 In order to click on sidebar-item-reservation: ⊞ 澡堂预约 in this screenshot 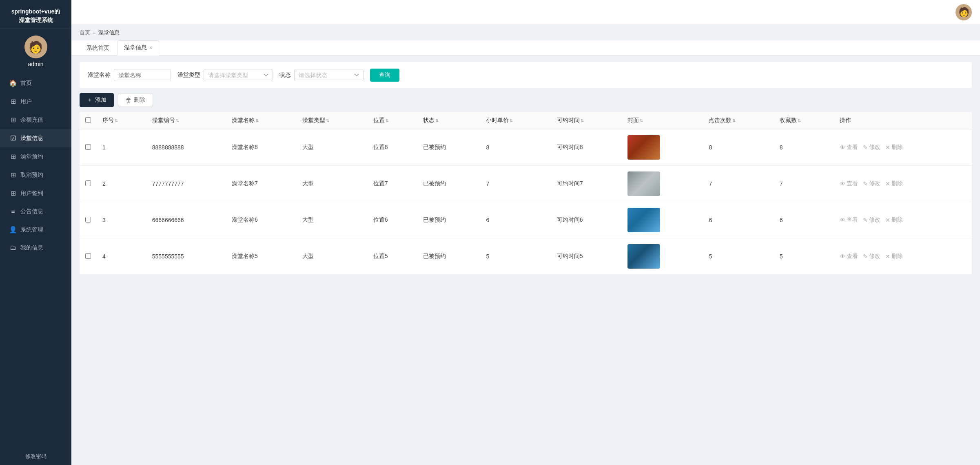, I will do `click(36, 157)`.